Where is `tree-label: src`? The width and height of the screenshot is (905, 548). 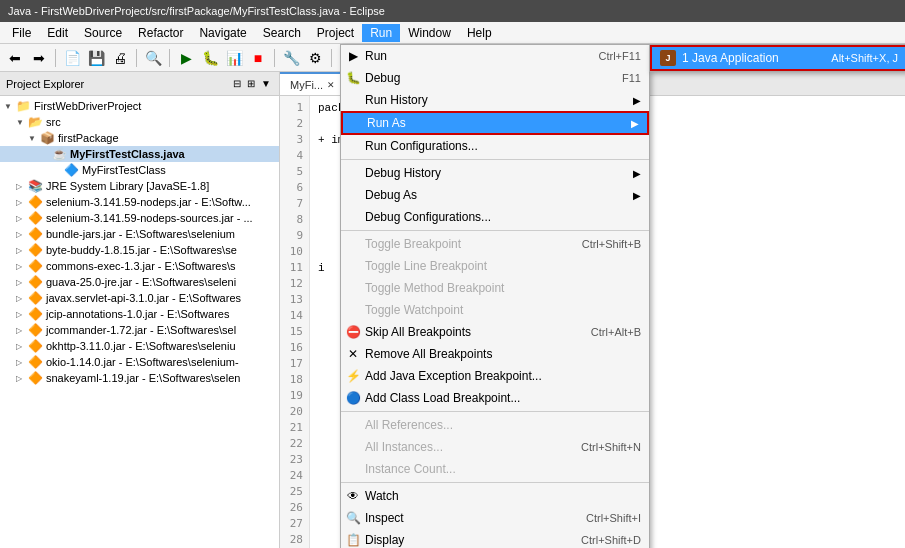 tree-label: src is located at coordinates (54, 122).